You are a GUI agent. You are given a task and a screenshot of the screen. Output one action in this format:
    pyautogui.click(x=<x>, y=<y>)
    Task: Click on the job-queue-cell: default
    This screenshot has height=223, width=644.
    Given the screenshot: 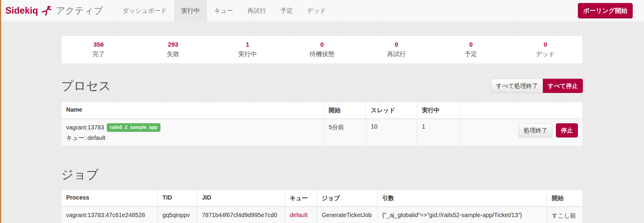 What is the action you would take?
    pyautogui.click(x=301, y=215)
    